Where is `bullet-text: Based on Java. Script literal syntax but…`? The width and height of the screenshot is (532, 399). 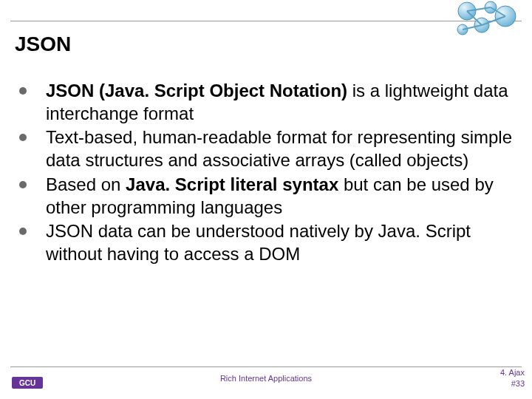
bullet-text: Based on Java. Script literal syntax but… is located at coordinates (280, 197).